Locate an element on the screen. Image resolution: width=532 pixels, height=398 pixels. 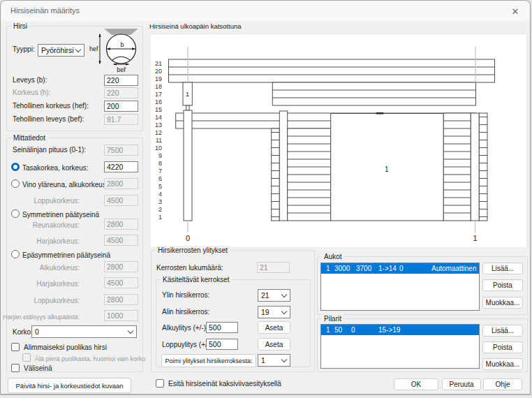
right-crossing-logs is located at coordinates (483, 167).